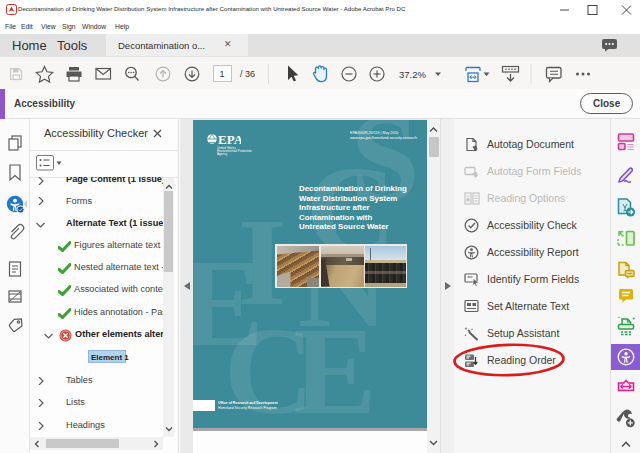 This screenshot has height=453, width=640. What do you see at coordinates (230, 139) in the screenshot?
I see `svg-text: EPA` at bounding box center [230, 139].